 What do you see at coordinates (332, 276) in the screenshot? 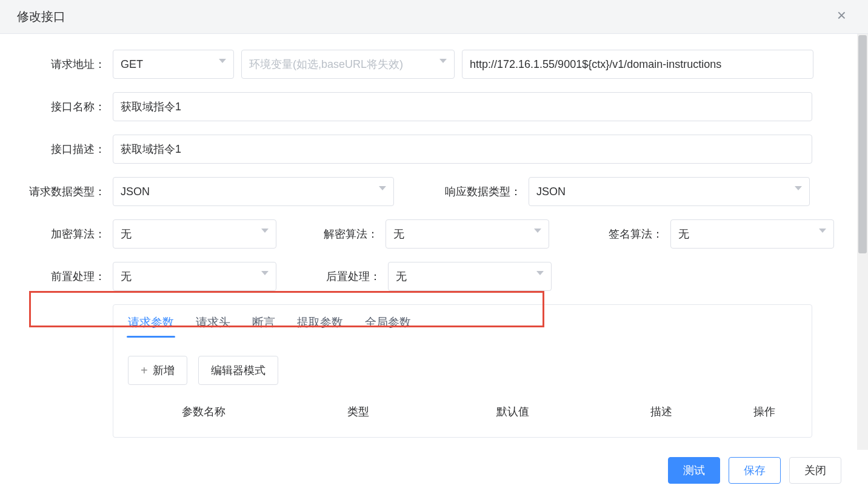
I see `label-post-process: 后置处理：` at bounding box center [332, 276].